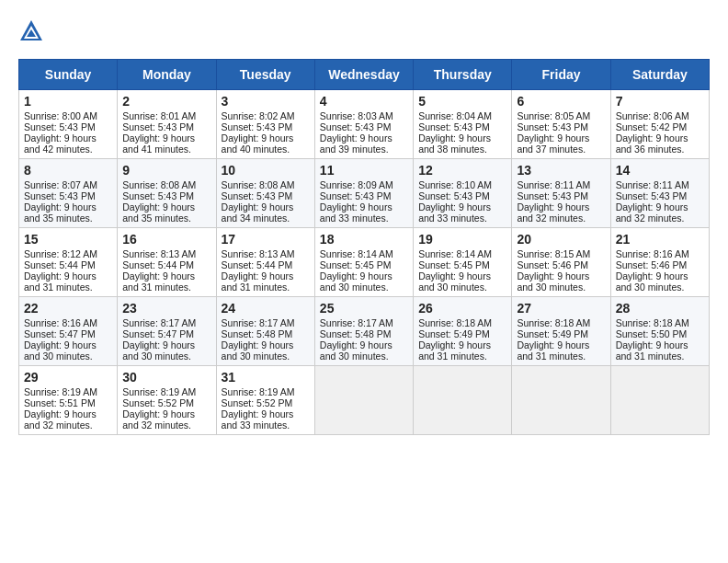  I want to click on table-row: 9Sunrise: 8:08 AMSunset: 5:43 PMDaylight…, so click(167, 193).